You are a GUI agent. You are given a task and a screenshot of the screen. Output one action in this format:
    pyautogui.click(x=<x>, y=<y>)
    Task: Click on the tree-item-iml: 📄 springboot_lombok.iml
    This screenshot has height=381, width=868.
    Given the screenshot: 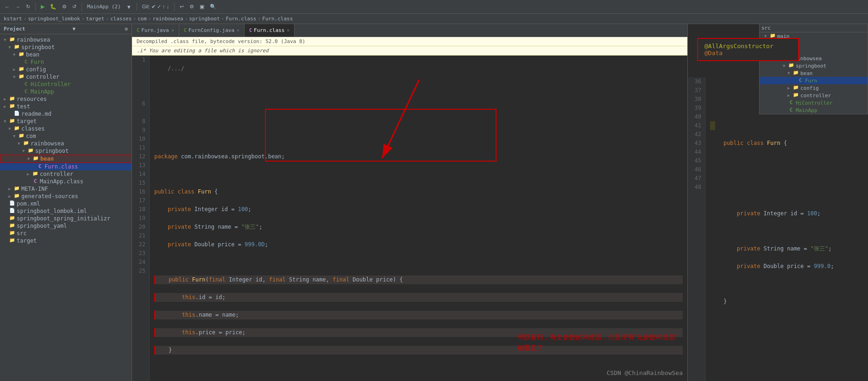 What is the action you would take?
    pyautogui.click(x=66, y=211)
    